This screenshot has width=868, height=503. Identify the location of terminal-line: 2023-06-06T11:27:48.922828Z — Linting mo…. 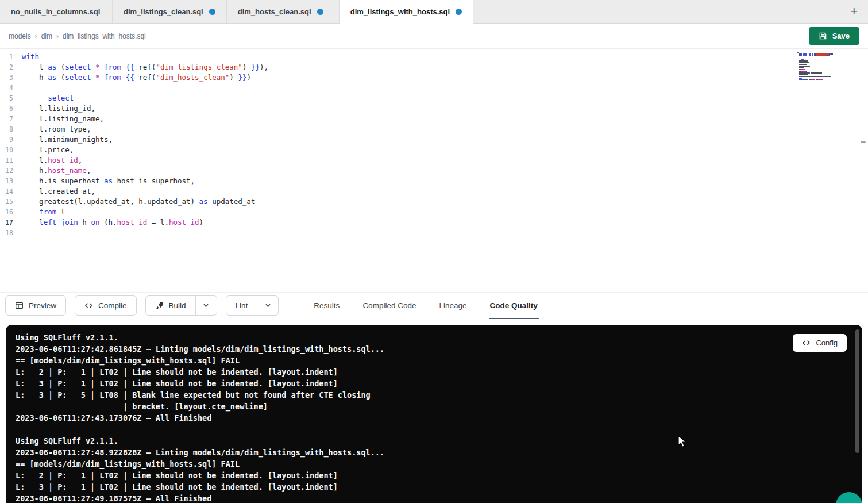
(434, 452).